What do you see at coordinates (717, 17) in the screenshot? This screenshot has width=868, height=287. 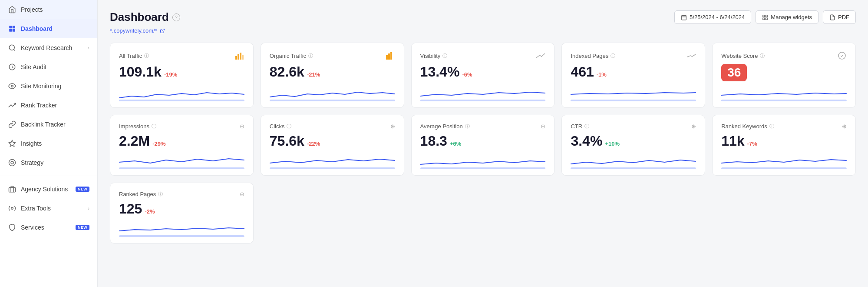 I see `date-range-label: 5/25/2024 - 6/24/2024` at bounding box center [717, 17].